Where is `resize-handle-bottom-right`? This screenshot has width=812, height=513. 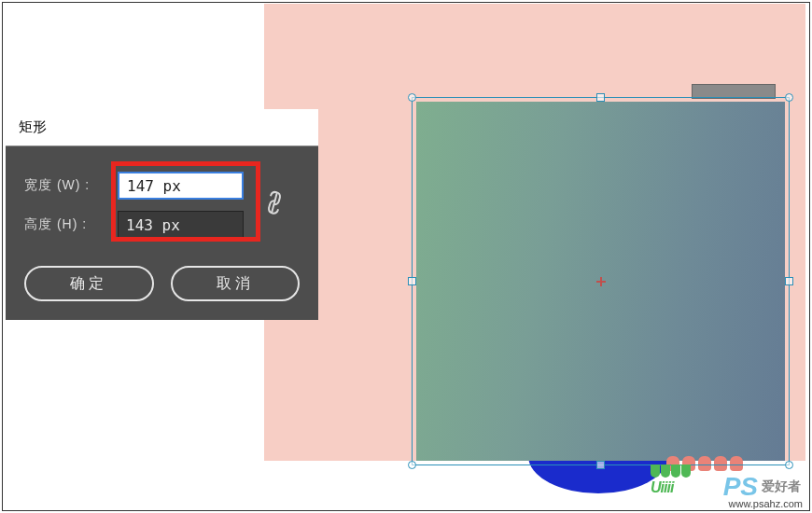 resize-handle-bottom-right is located at coordinates (790, 464).